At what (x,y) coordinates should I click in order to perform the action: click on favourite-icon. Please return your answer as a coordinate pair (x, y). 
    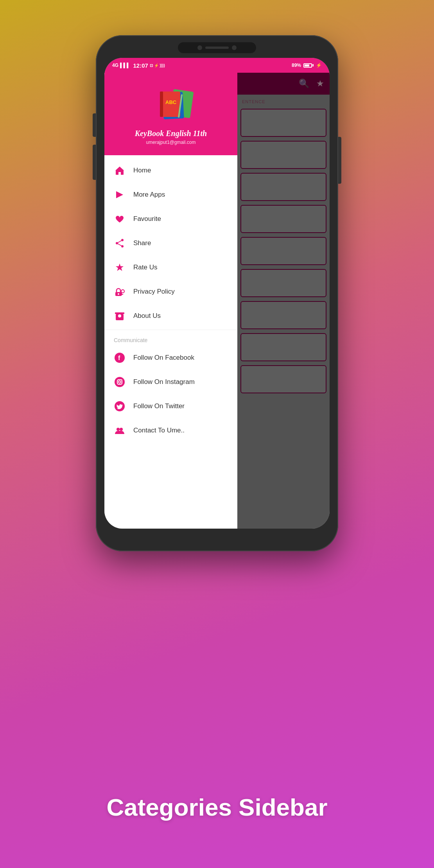
    Looking at the image, I should click on (120, 219).